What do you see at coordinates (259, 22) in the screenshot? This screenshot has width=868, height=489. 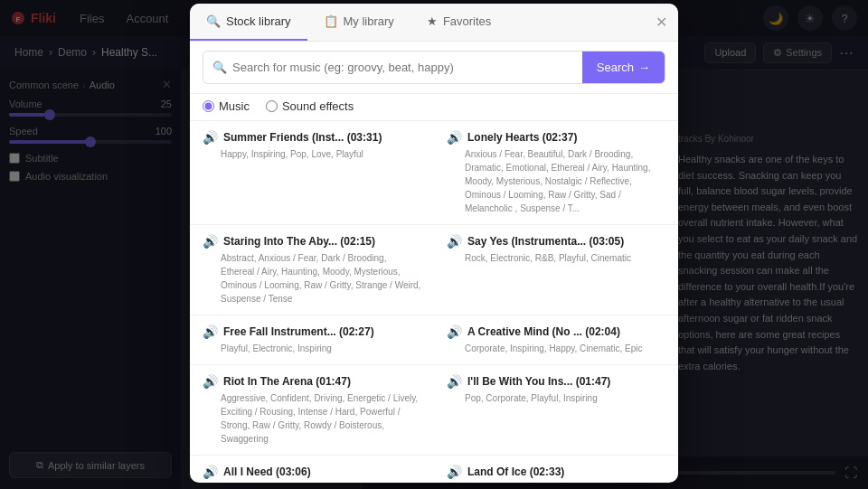 I see `tab-stock-label: Stock library` at bounding box center [259, 22].